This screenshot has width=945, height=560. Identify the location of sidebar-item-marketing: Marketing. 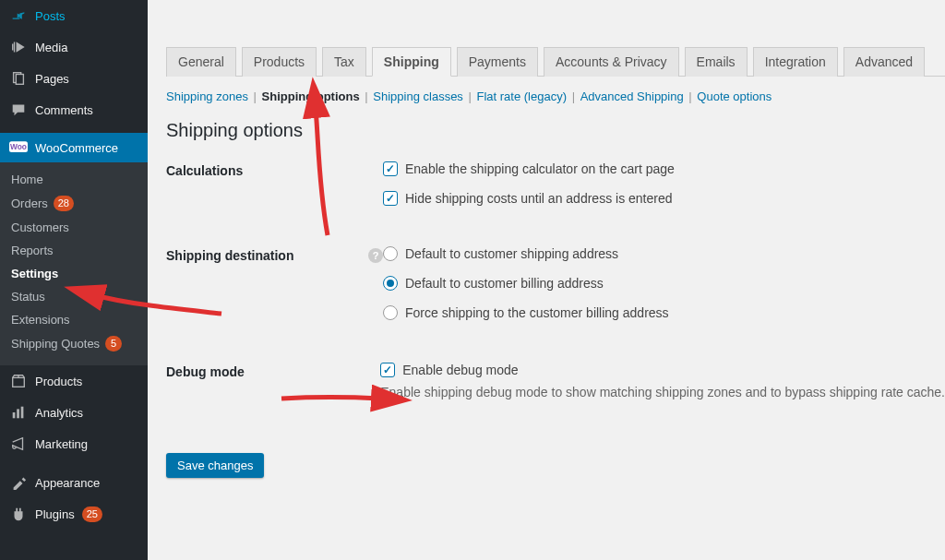
(74, 444).